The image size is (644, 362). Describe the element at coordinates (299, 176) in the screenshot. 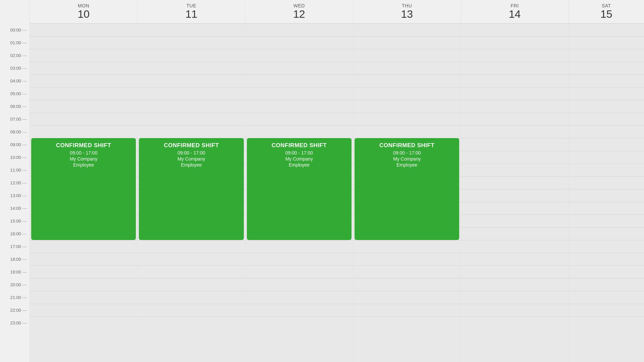

I see `day-body-inner-wed: CONFIRMED SHIFT09:00 - 17:00My CompanyEm…` at that location.